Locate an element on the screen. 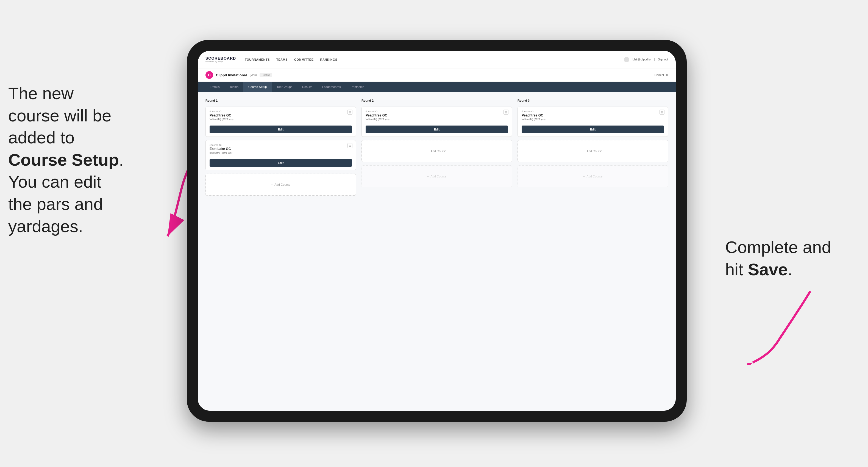 The image size is (868, 467). left-annotation: The new course will be added to Course S… is located at coordinates (88, 160).